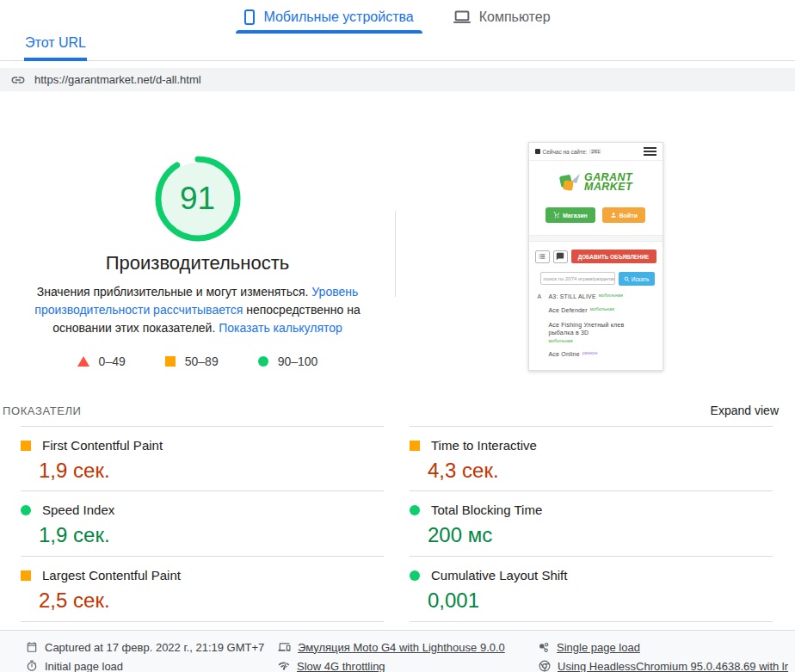  Describe the element at coordinates (673, 666) in the screenshot. I see `footer-text: Using HeadlessChromium 95.0.4638.69 with…` at that location.